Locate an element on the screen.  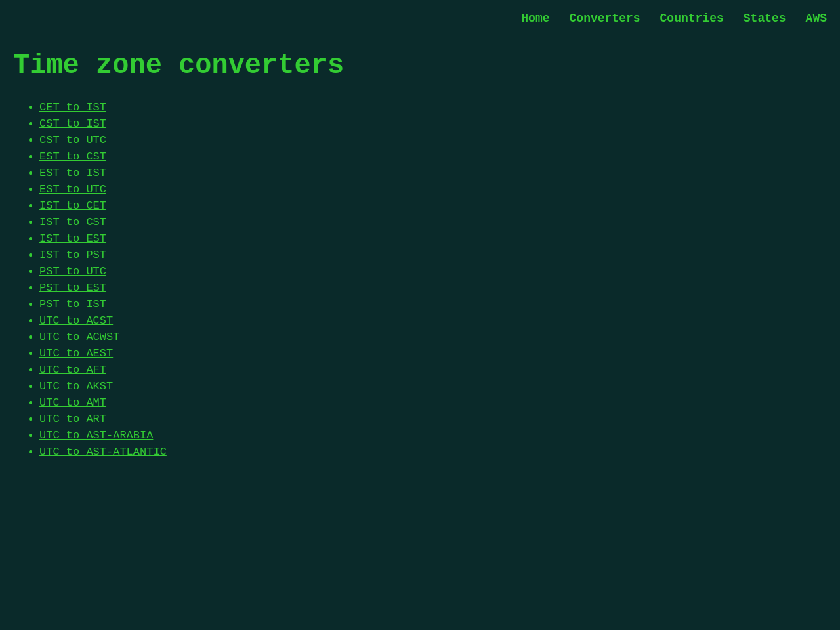
list-item: IST to PST is located at coordinates (433, 255).